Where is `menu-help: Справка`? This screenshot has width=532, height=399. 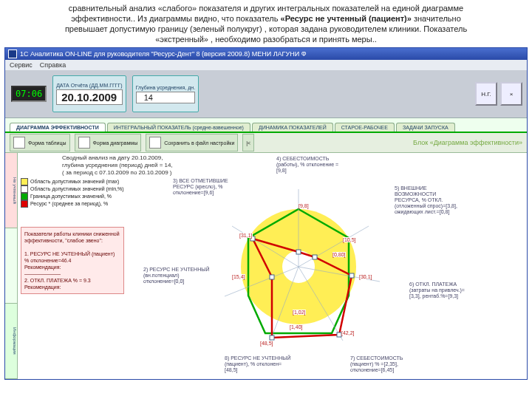
menu-help: Справка is located at coordinates (53, 65).